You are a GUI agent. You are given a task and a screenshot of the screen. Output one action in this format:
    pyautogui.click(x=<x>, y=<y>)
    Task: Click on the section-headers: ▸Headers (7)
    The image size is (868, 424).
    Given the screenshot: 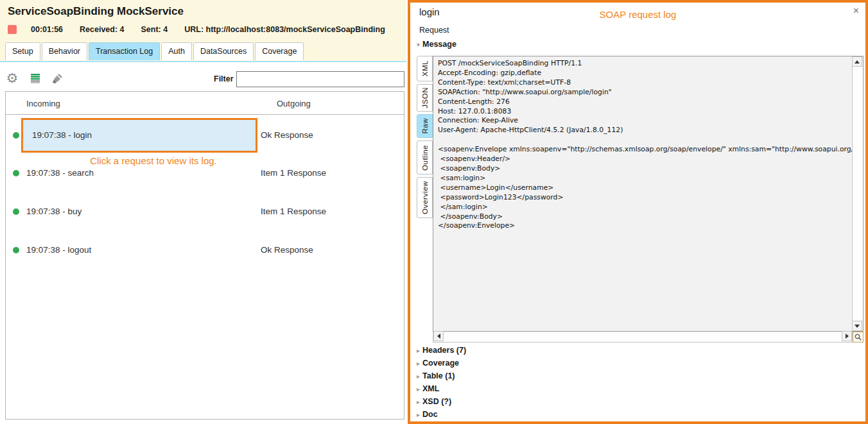 What is the action you would take?
    pyautogui.click(x=442, y=350)
    